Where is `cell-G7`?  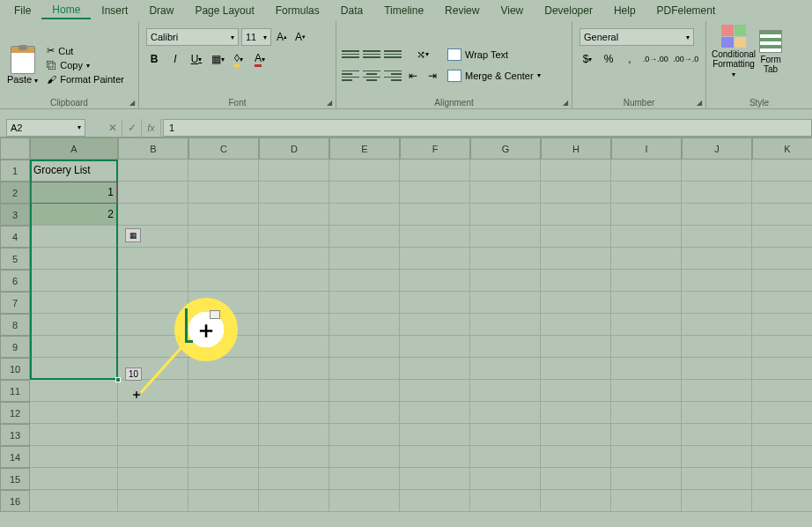
cell-G7 is located at coordinates (506, 303).